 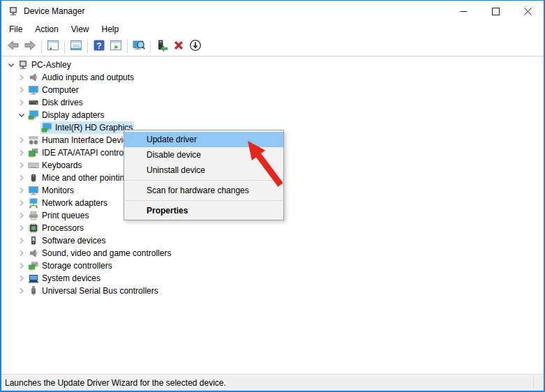 What do you see at coordinates (204, 140) in the screenshot?
I see `context-menu-item-update-driver: Update driver` at bounding box center [204, 140].